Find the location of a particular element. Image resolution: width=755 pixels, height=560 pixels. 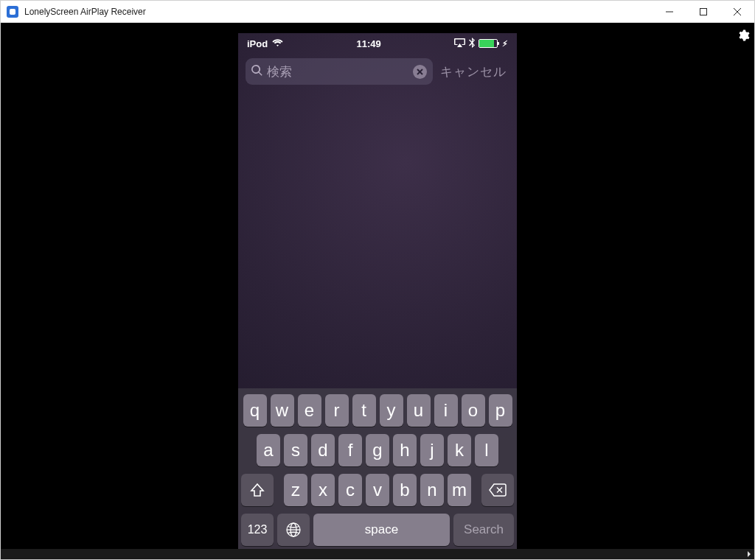

wifi-icon is located at coordinates (277, 44).